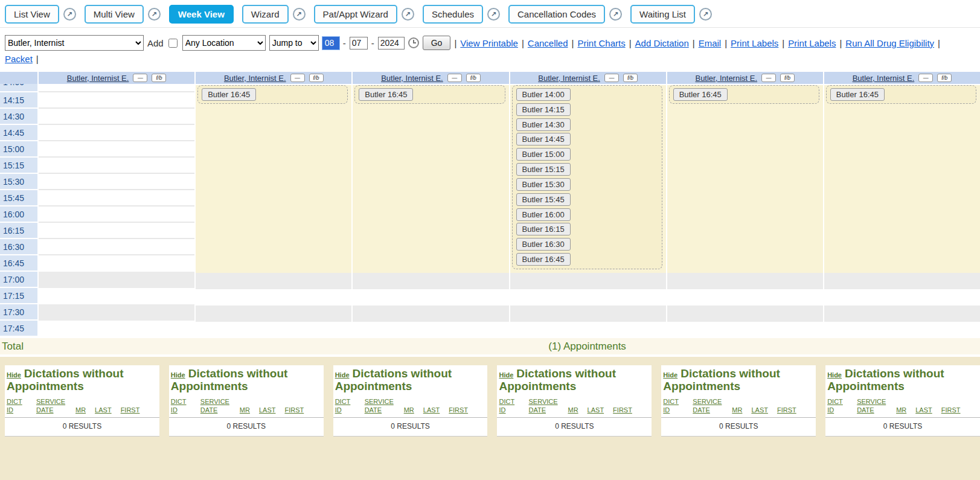  Describe the element at coordinates (414, 43) in the screenshot. I see `clock-icon` at that location.